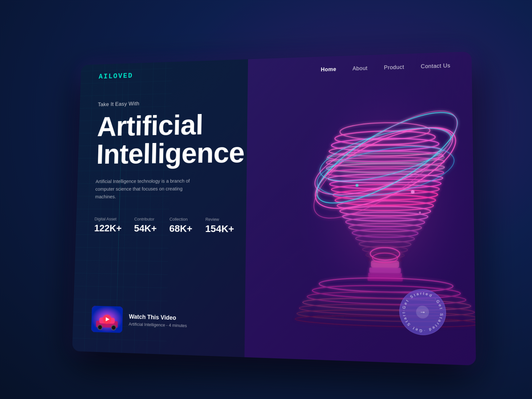  I want to click on hero-description: Artificial Intelligence technology is a …, so click(148, 189).